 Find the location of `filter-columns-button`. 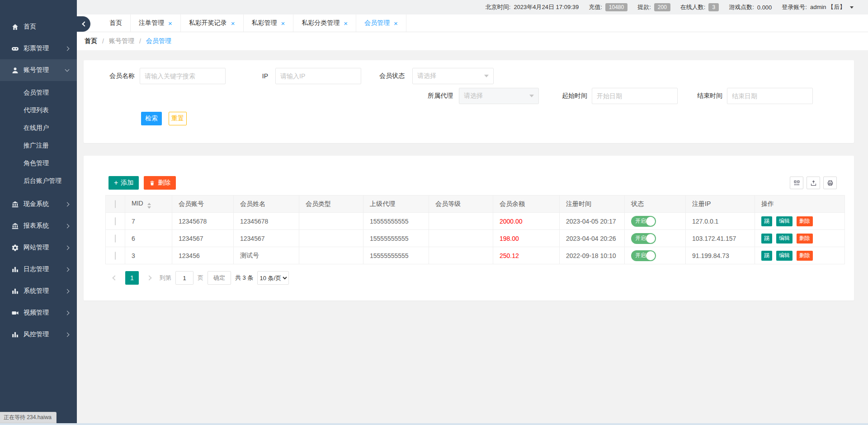

filter-columns-button is located at coordinates (797, 183).